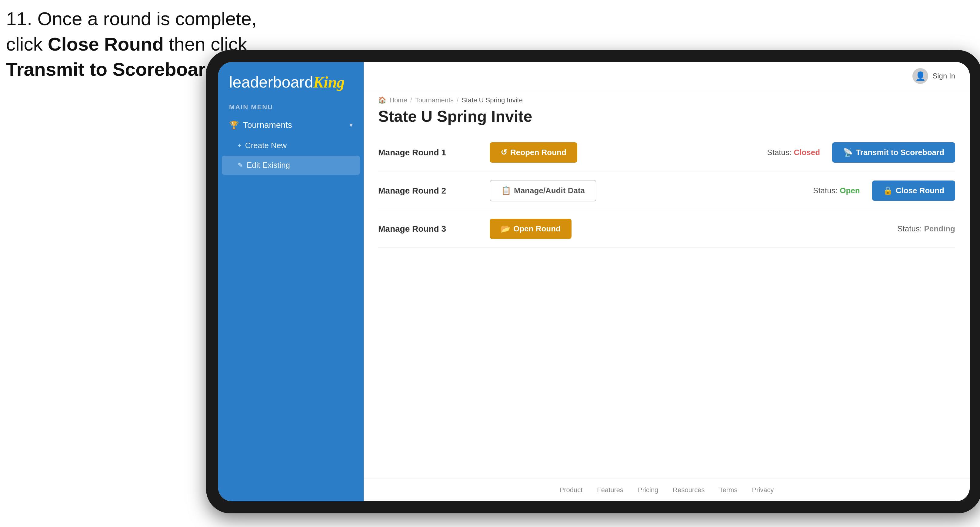 The image size is (980, 527). I want to click on round-1-row: Manage Round 1 ↺ Reopen Round Status: Cl…, so click(667, 153).